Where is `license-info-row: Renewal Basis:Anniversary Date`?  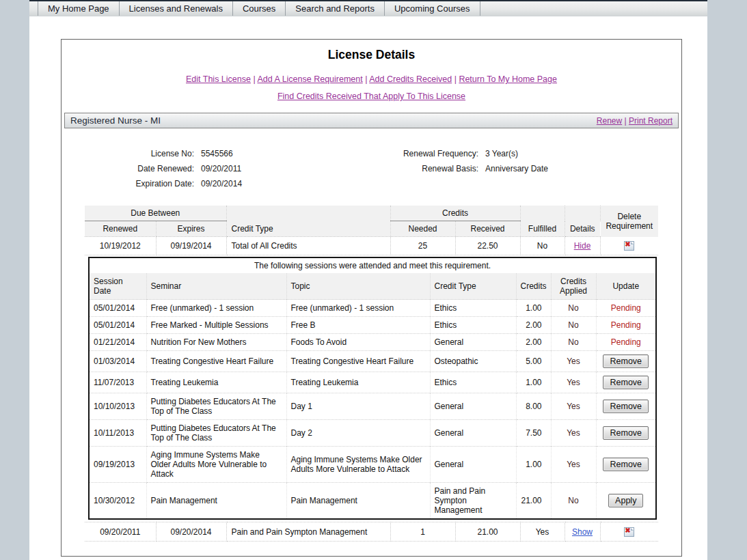
license-info-row: Renewal Basis:Anniversary Date is located at coordinates (429, 169).